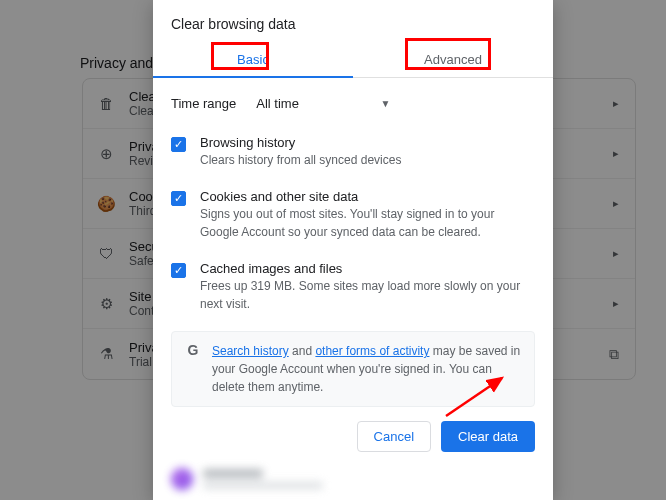 The height and width of the screenshot is (500, 666). I want to click on tab-basic: Basic, so click(253, 60).